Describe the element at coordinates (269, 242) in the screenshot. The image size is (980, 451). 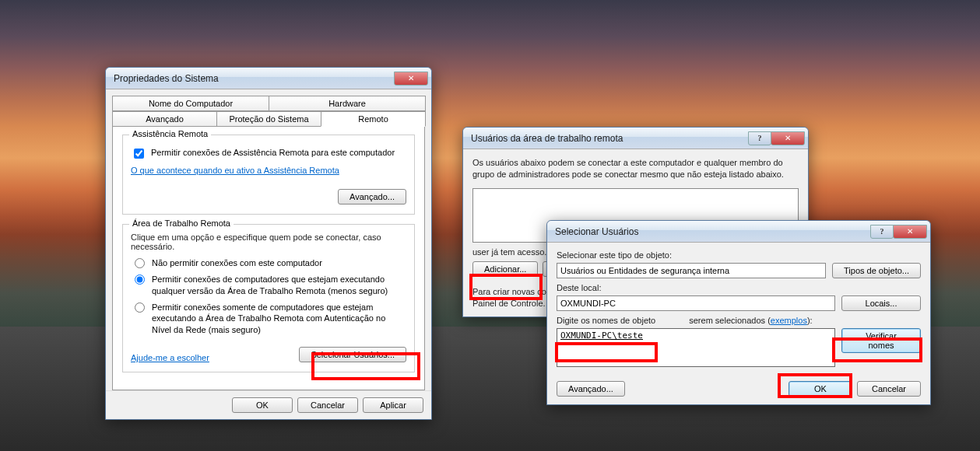
I see `remote-desktop-intro: Clique em uma opção e especifique quem p…` at that location.